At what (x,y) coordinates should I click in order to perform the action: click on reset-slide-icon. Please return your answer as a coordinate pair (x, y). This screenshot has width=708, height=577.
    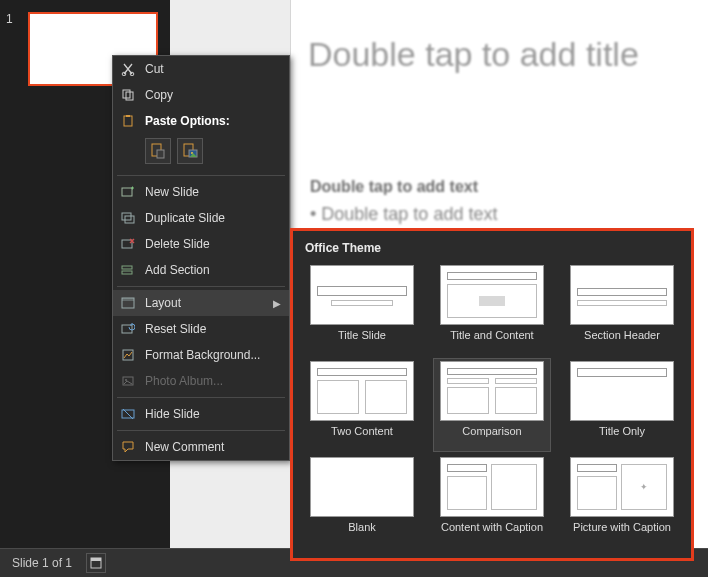
    Looking at the image, I should click on (128, 329).